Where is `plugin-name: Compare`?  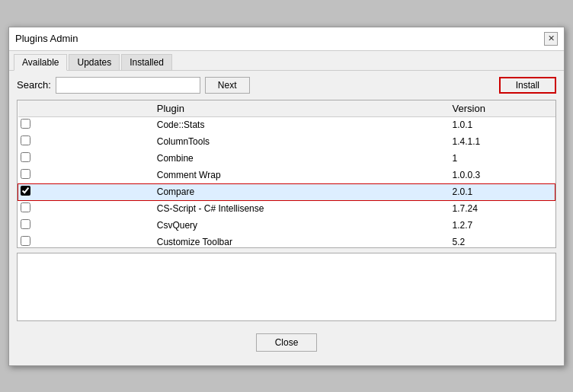 plugin-name: Compare is located at coordinates (300, 192).